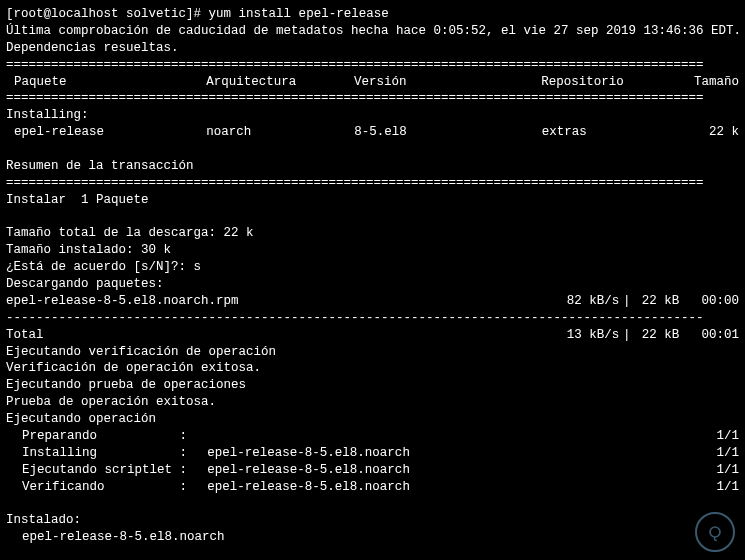  What do you see at coordinates (372, 420) in the screenshot?
I see `run-op: Ejecutando operación` at bounding box center [372, 420].